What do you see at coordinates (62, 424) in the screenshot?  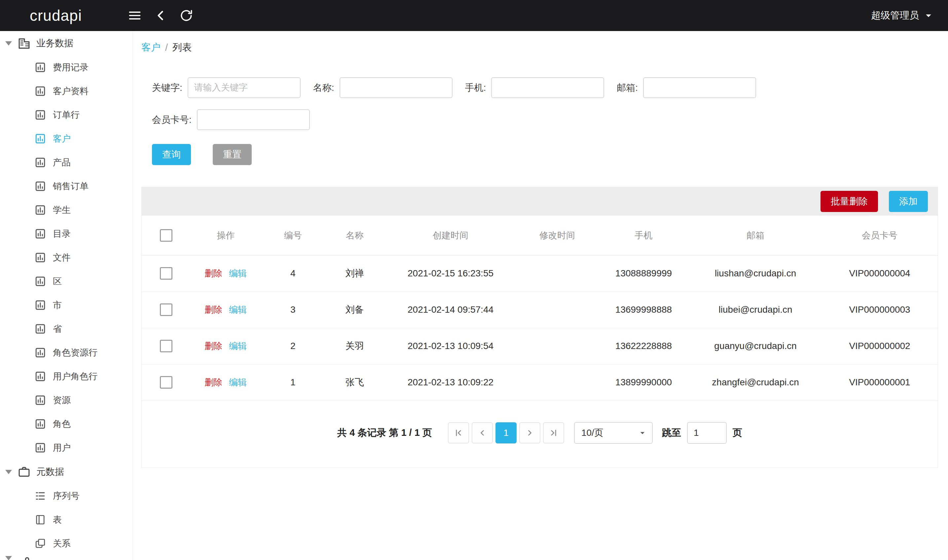 I see `sidebar-item-label: 角色` at bounding box center [62, 424].